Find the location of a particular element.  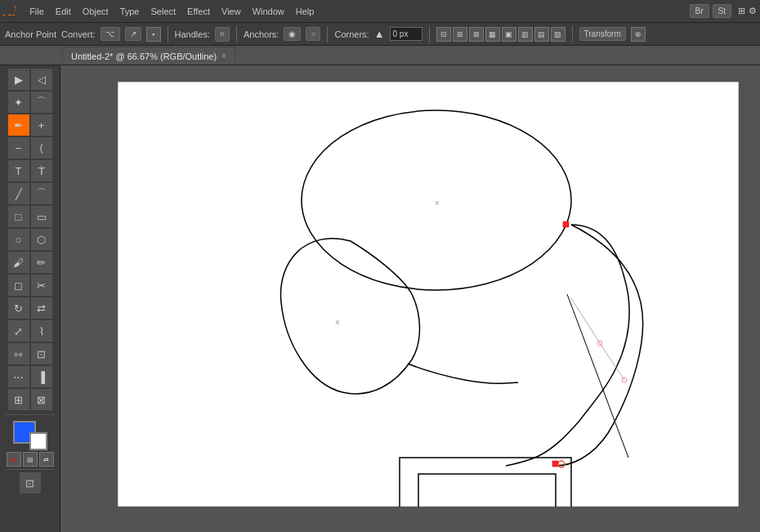

convert-anchor-tool: ⟨ is located at coordinates (42, 148).